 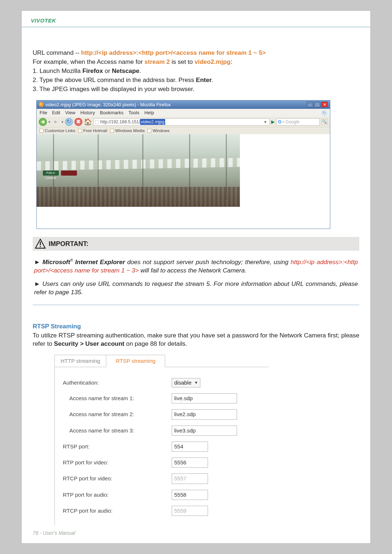 What do you see at coordinates (70, 112) in the screenshot?
I see `menu-view: View` at bounding box center [70, 112].